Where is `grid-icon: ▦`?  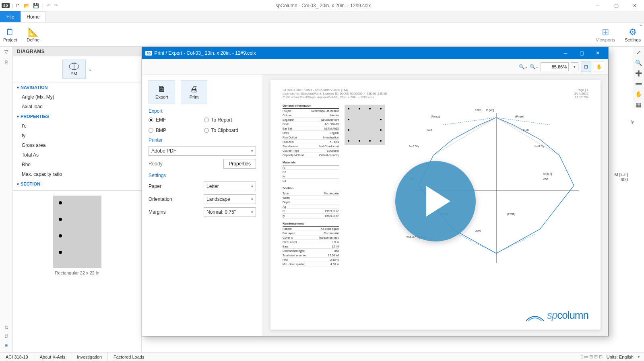
grid-icon: ▦ is located at coordinates (638, 105).